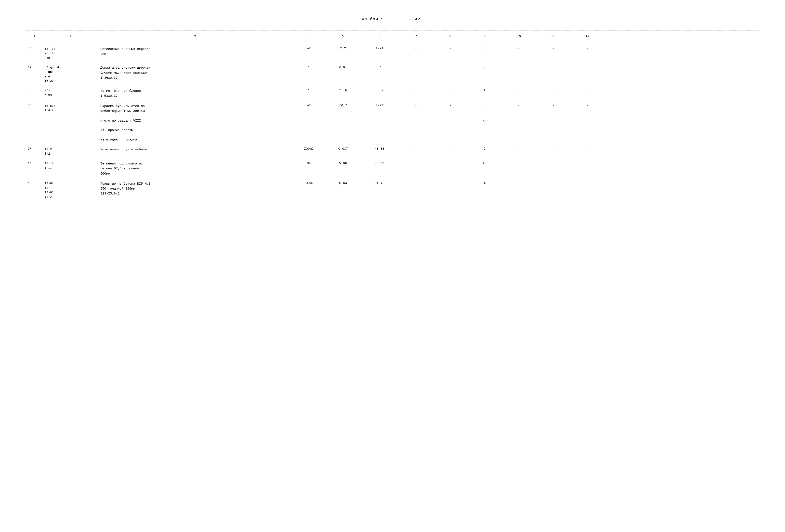  What do you see at coordinates (380, 67) in the screenshot?
I see `row-col6: 0-50` at bounding box center [380, 67].